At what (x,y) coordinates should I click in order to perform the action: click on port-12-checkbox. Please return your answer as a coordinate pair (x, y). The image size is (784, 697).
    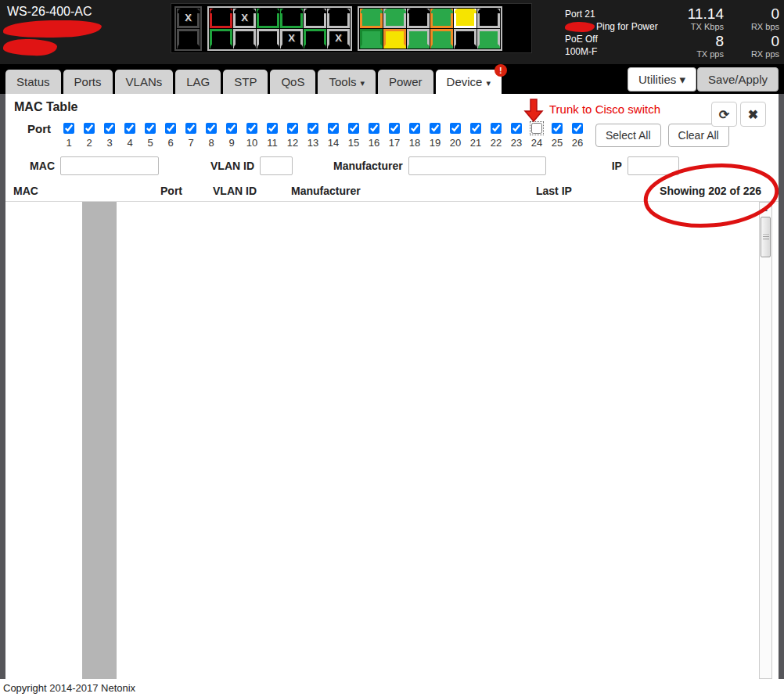
    Looking at the image, I should click on (293, 128).